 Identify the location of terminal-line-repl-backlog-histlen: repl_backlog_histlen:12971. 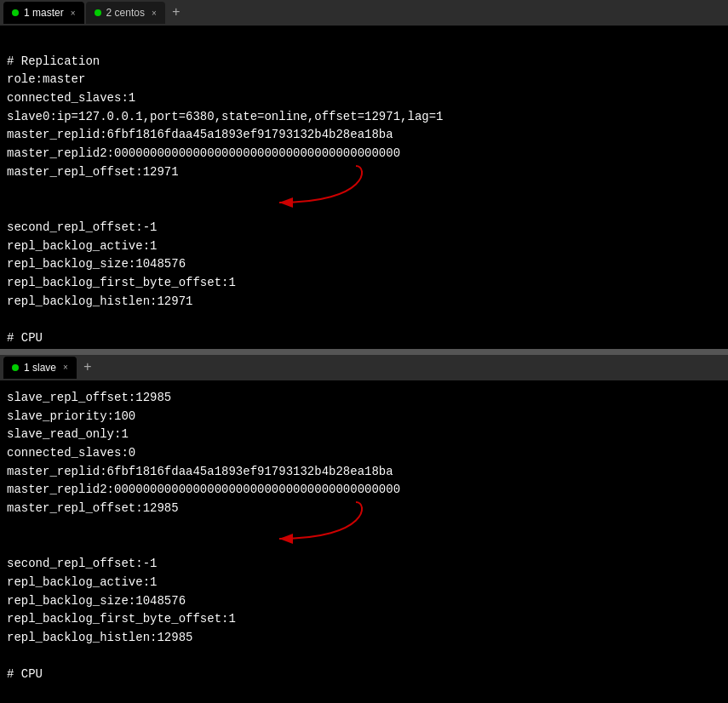
(364, 302).